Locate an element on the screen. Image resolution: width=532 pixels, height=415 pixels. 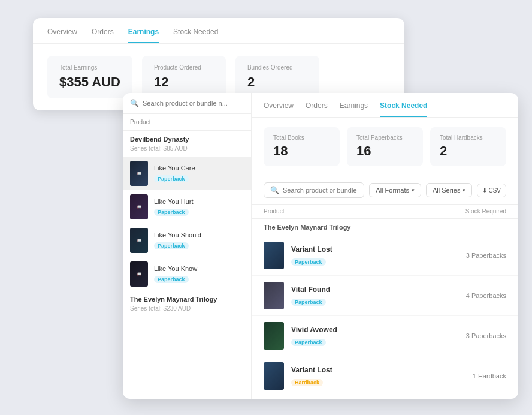
row-stock-vital-found: 4 Paperbacks is located at coordinates (486, 296).